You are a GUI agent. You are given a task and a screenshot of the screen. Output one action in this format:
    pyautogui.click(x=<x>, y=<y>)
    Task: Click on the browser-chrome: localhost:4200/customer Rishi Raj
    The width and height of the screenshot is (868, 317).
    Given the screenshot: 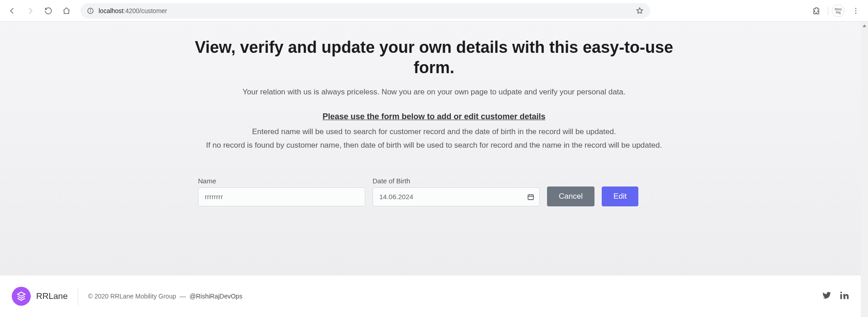 What is the action you would take?
    pyautogui.click(x=434, y=11)
    